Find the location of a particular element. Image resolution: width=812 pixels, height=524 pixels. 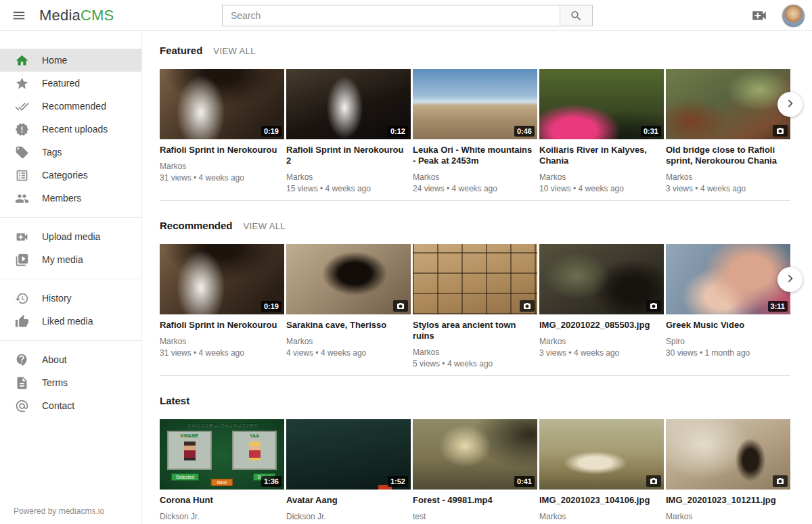

video-call-icon is located at coordinates (759, 16).